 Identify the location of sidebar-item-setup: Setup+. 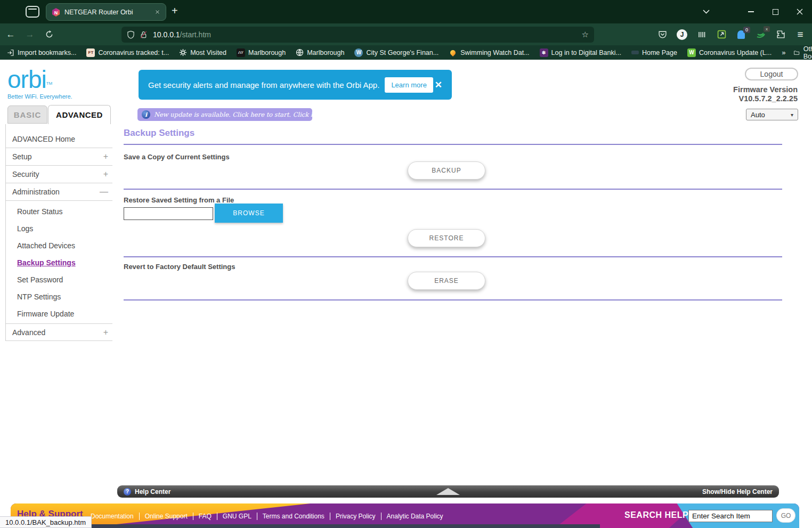
(59, 157).